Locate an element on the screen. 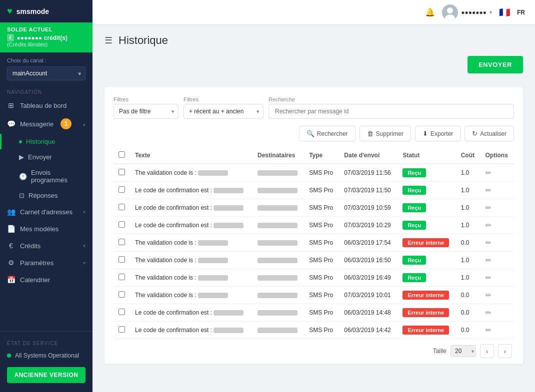  supprimer-button: 🗑 Supprimer is located at coordinates (385, 134).